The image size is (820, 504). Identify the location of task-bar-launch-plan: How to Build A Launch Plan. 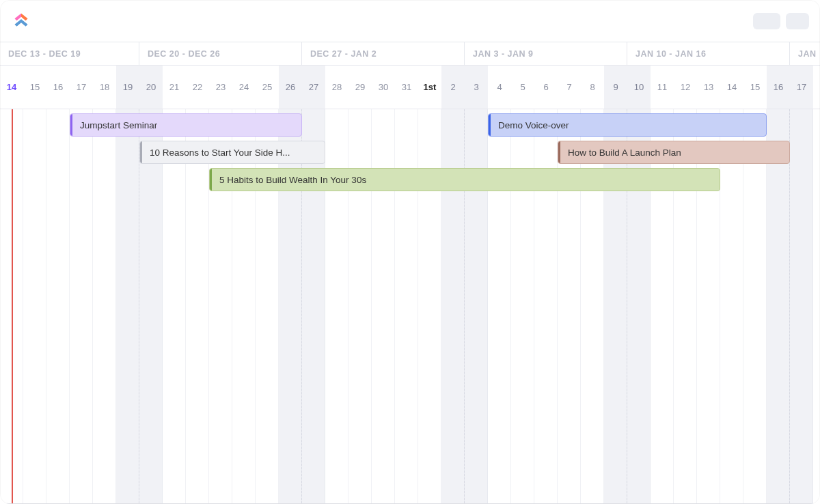
(674, 152).